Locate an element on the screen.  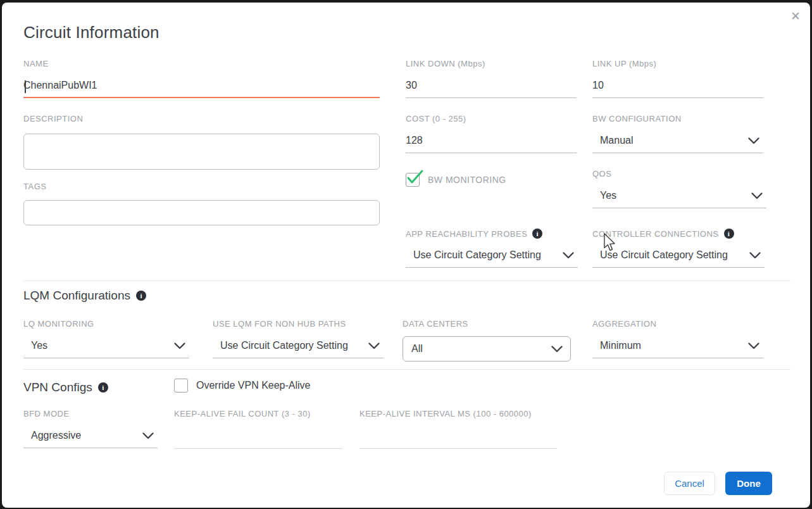
description-field: DESCRIPTION is located at coordinates (201, 143).